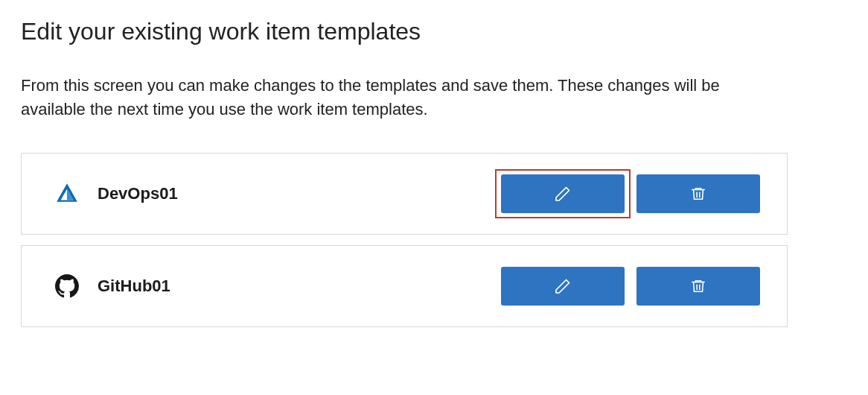  What do you see at coordinates (138, 194) in the screenshot?
I see `template-name: DevOps01` at bounding box center [138, 194].